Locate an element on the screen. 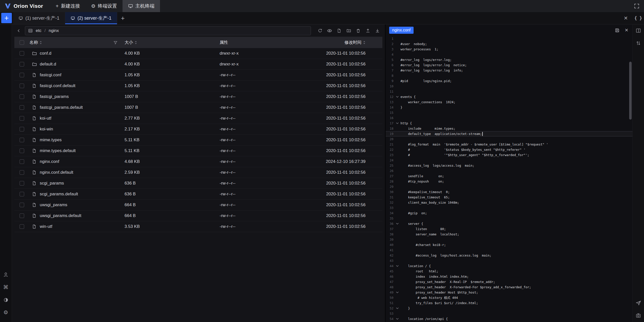 The width and height of the screenshot is (644, 322). new-folder-icon is located at coordinates (349, 31).